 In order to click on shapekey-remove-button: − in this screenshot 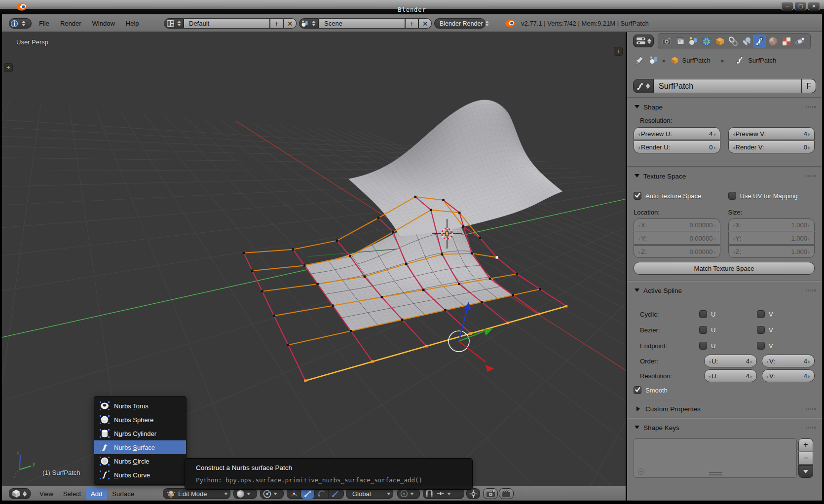, I will do `click(806, 458)`.